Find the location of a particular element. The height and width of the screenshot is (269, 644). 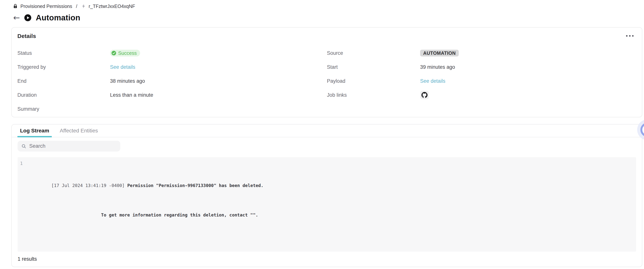

github-link-button is located at coordinates (424, 95).